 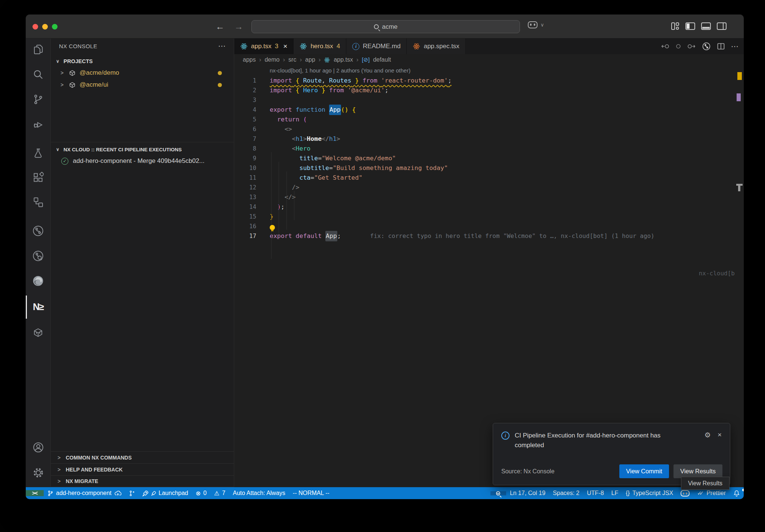 I want to click on breadcrumb-item: app.tsx, so click(x=343, y=60).